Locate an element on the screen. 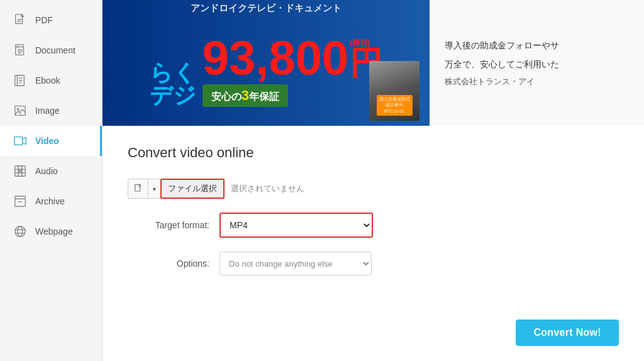 The width and height of the screenshot is (644, 361). target-format-label: Target format: is located at coordinates (169, 225).